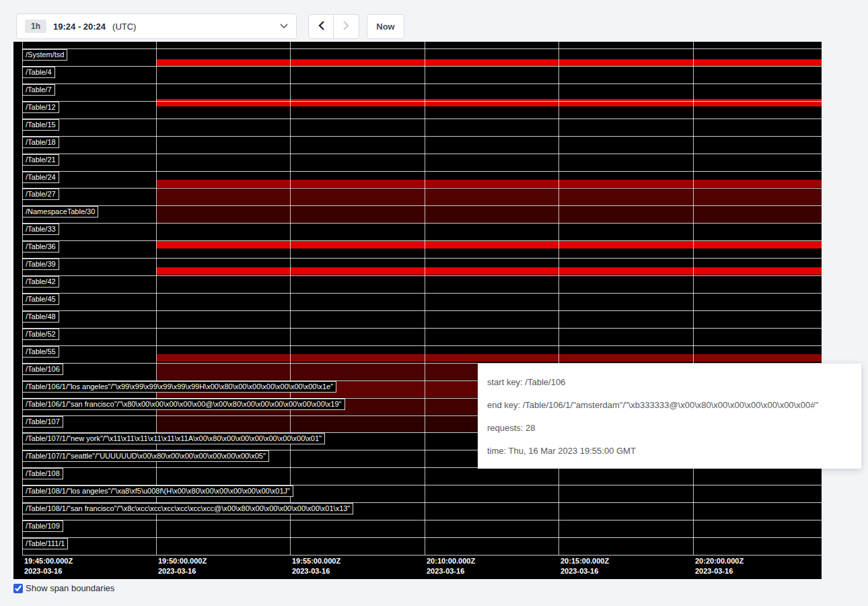 The height and width of the screenshot is (606, 868). Describe the element at coordinates (39, 90) in the screenshot. I see `span-key-label: /Table/7` at that location.